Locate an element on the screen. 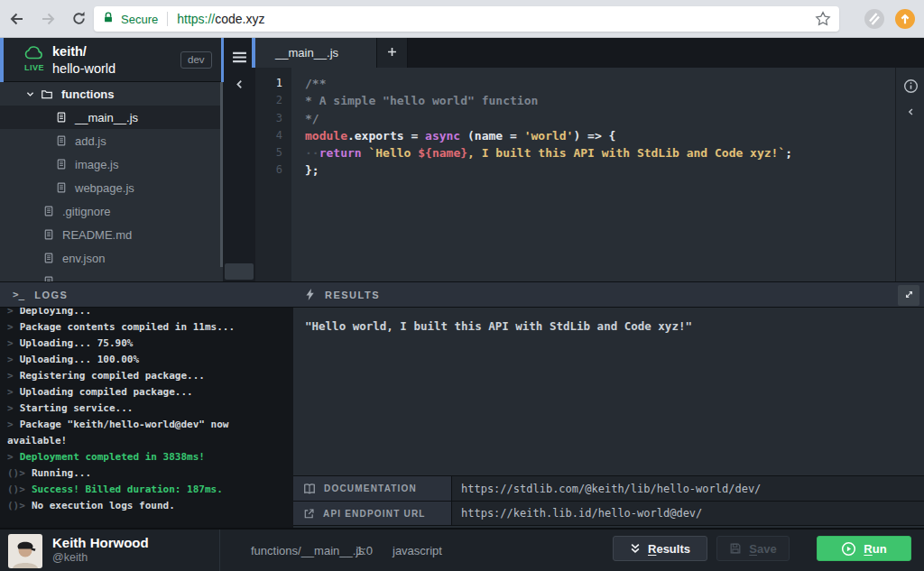 Image resolution: width=924 pixels, height=571 pixels. info-button is located at coordinates (910, 87).